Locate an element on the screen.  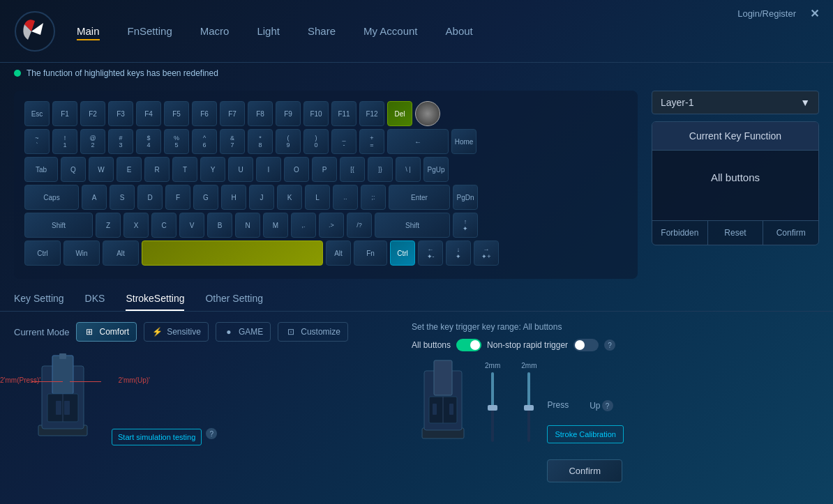
simulation-test-button: Start simulation testing is located at coordinates (156, 437).